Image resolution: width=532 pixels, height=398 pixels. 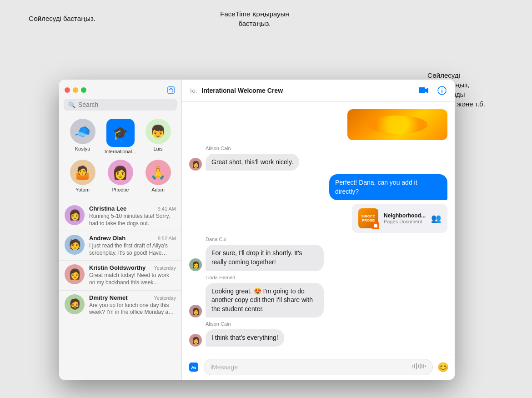 I want to click on conversation-item-andrew: 🧑 Andrew Olah 8:52 AM I just read the fi…, so click(x=120, y=246).